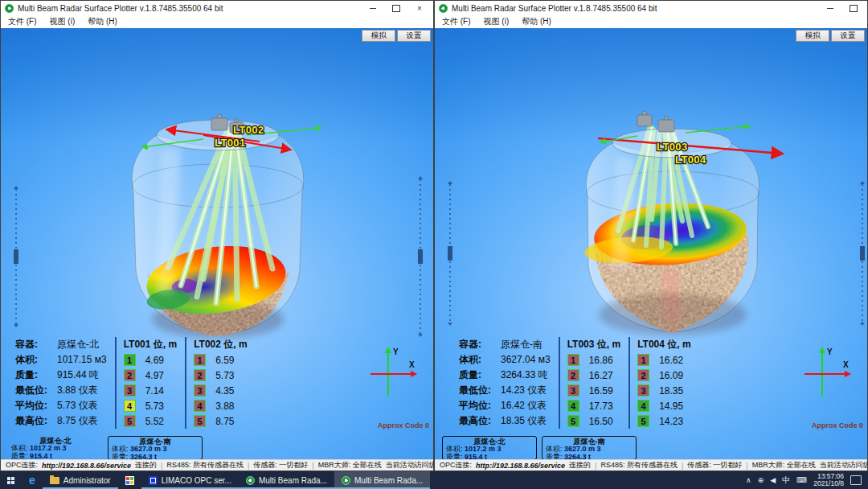 This screenshot has height=489, width=868. I want to click on axis-x-label: X, so click(845, 365).